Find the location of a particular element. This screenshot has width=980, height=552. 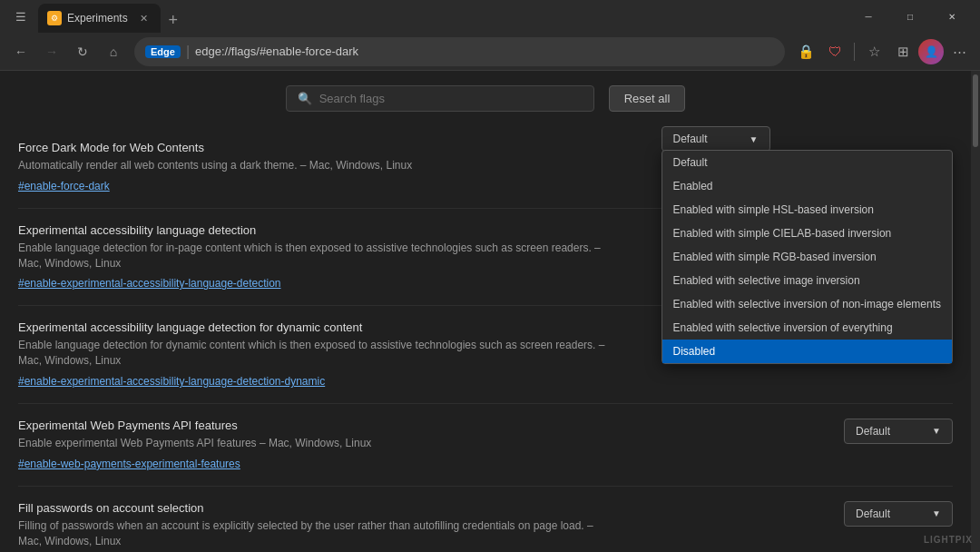

web-payments-select-btn: Default ▼ is located at coordinates (898, 431).